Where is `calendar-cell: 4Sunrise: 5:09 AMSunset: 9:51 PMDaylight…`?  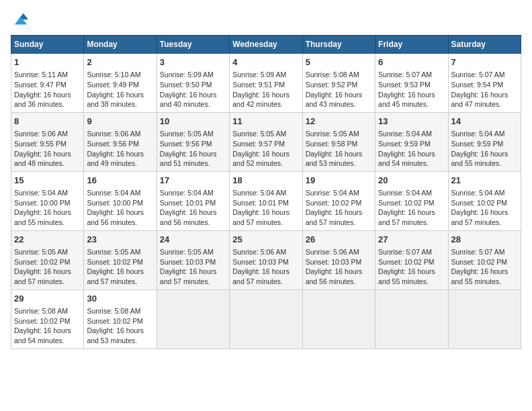 calendar-cell: 4Sunrise: 5:09 AMSunset: 9:51 PMDaylight… is located at coordinates (266, 83).